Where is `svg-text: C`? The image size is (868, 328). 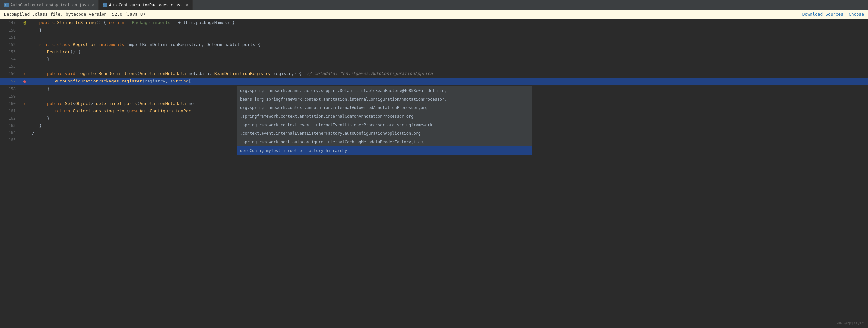 svg-text: C is located at coordinates (103, 5).